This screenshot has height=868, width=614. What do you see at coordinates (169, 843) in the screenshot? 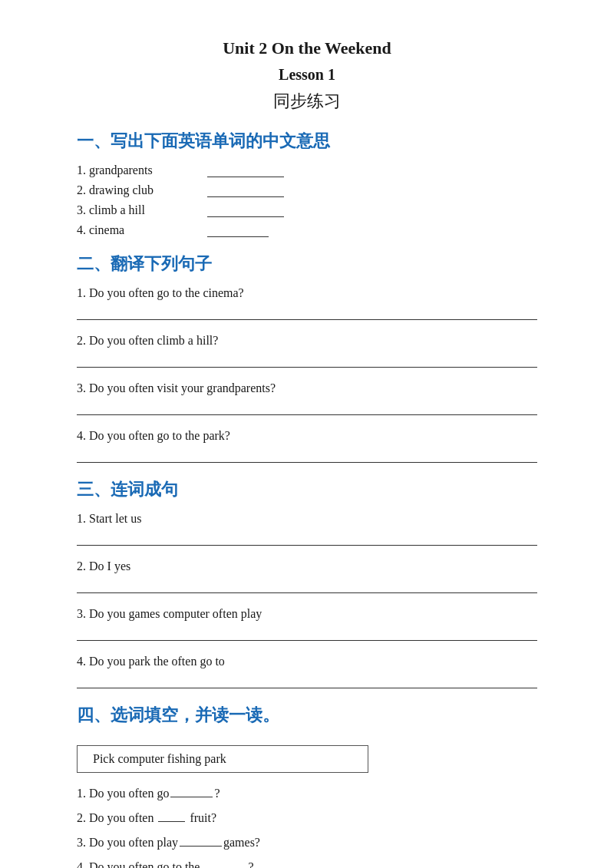
I see `fill-text: 3. Do you often playgames?` at bounding box center [169, 843].